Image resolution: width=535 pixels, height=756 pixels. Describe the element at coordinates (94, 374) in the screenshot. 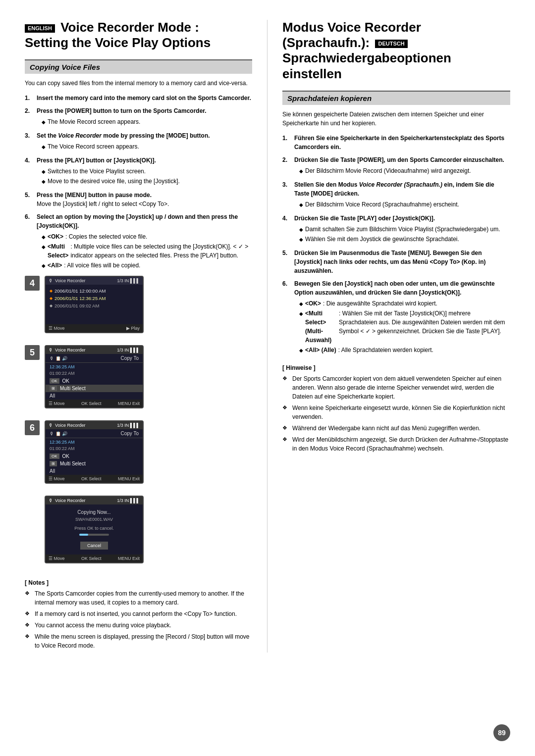

I see `screen-5-time2: 01:00:22 AM` at that location.